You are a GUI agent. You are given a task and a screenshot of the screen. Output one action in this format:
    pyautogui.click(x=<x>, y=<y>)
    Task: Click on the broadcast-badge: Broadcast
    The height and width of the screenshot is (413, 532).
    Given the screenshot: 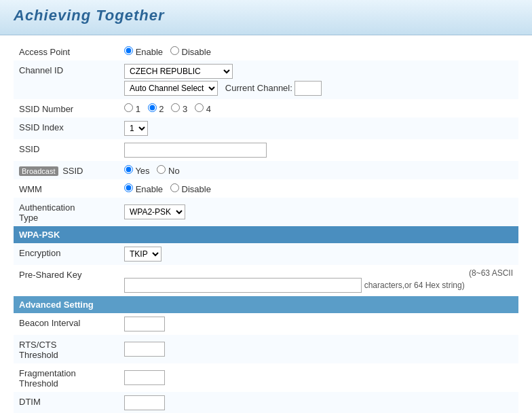 What is the action you would take?
    pyautogui.click(x=39, y=171)
    